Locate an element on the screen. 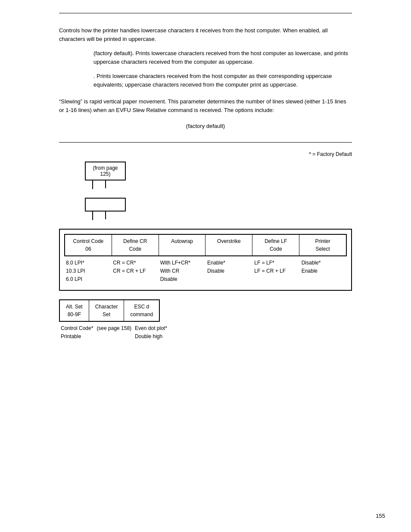  val-autowrap: With LF+CR*With CRDisable is located at coordinates (182, 271).